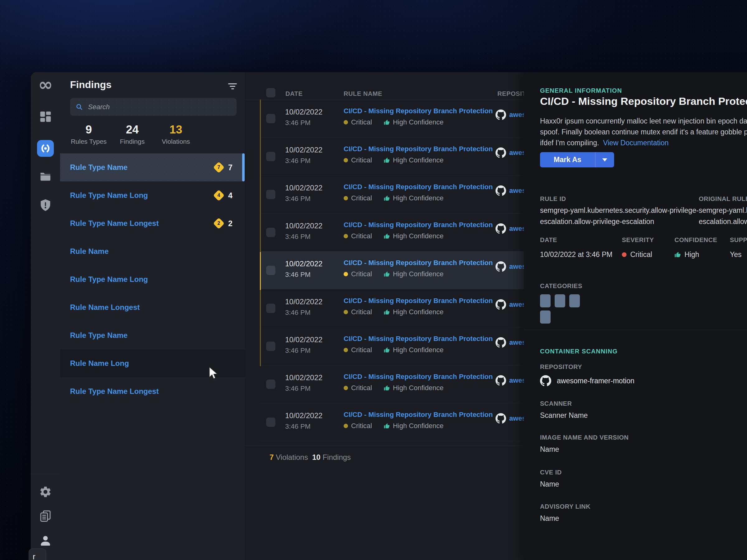 This screenshot has height=560, width=747. I want to click on sidebar-item-findings-active, so click(45, 149).